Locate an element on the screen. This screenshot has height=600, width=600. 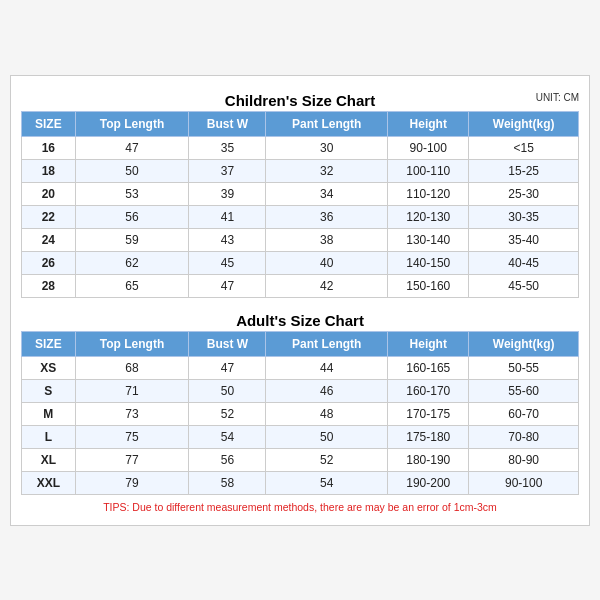
data-cell: 36 is located at coordinates (327, 216).